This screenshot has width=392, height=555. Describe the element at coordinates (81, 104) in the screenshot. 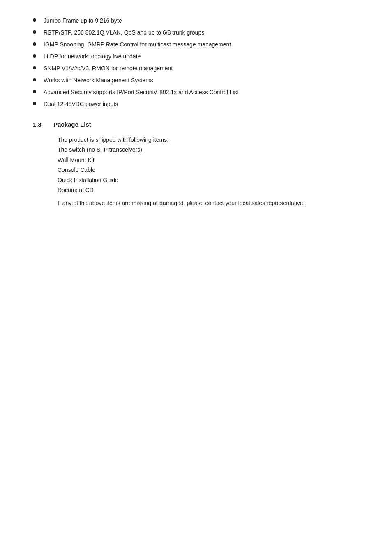

I see `bullet-item-text: Dual 12-48VDC power inputs` at that location.